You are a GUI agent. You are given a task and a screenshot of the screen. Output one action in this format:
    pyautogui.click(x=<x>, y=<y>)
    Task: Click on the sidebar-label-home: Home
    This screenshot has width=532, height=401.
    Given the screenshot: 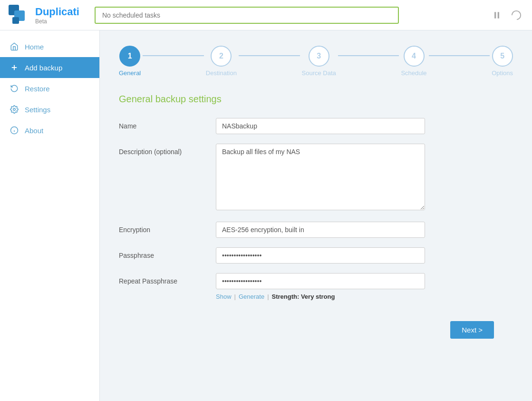 What is the action you would take?
    pyautogui.click(x=34, y=47)
    